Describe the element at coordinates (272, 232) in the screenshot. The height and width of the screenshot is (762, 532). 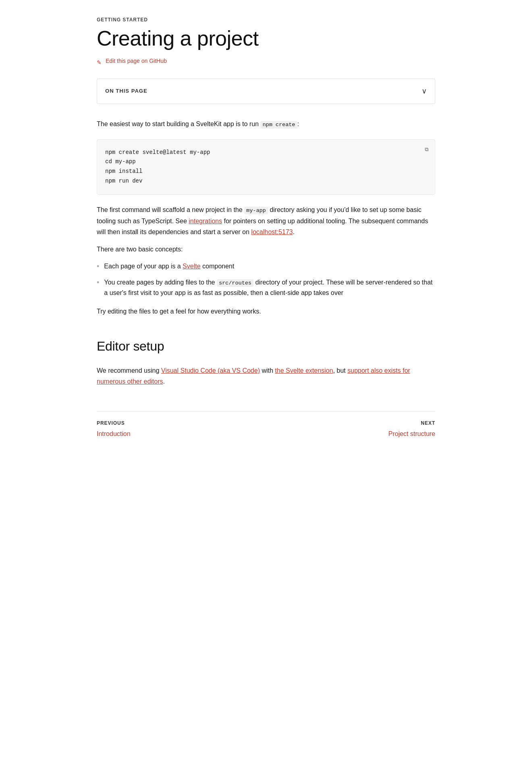
I see `localhost-link: localhost:5173` at that location.